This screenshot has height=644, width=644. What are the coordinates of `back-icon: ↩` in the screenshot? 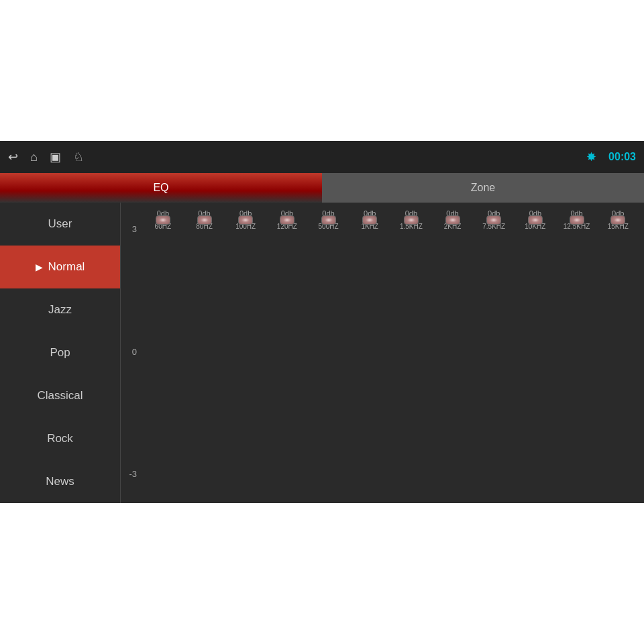 It's located at (13, 157).